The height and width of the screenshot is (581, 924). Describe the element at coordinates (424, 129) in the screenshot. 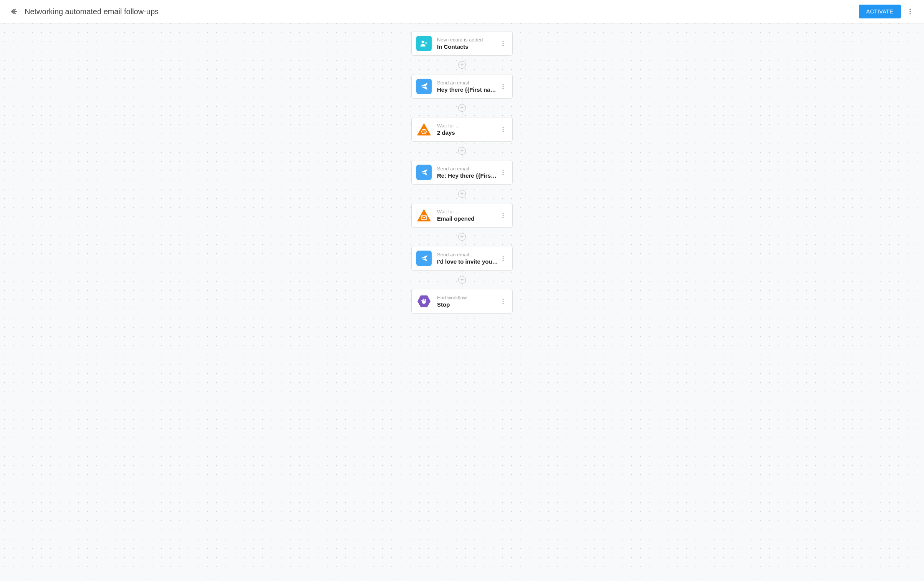

I see `wait-clock-icon` at that location.